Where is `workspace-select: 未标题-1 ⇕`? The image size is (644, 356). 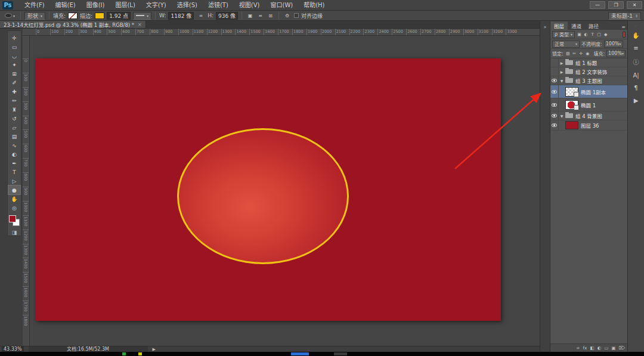
workspace-select: 未标题-1 ⇕ is located at coordinates (625, 16).